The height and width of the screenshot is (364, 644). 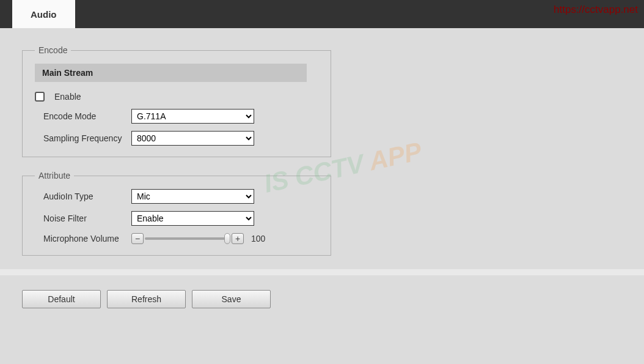 What do you see at coordinates (188, 239) in the screenshot?
I see `volume-slider-track` at bounding box center [188, 239].